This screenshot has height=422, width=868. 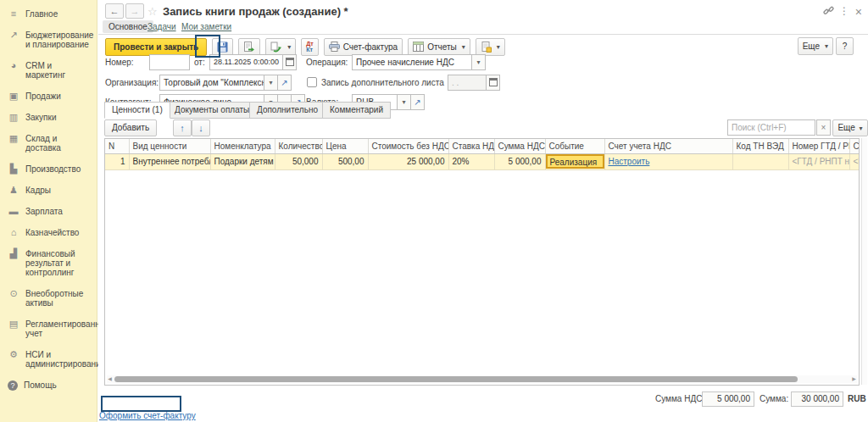 What do you see at coordinates (137, 110) in the screenshot?
I see `tab-values: Ценности (1)` at bounding box center [137, 110].